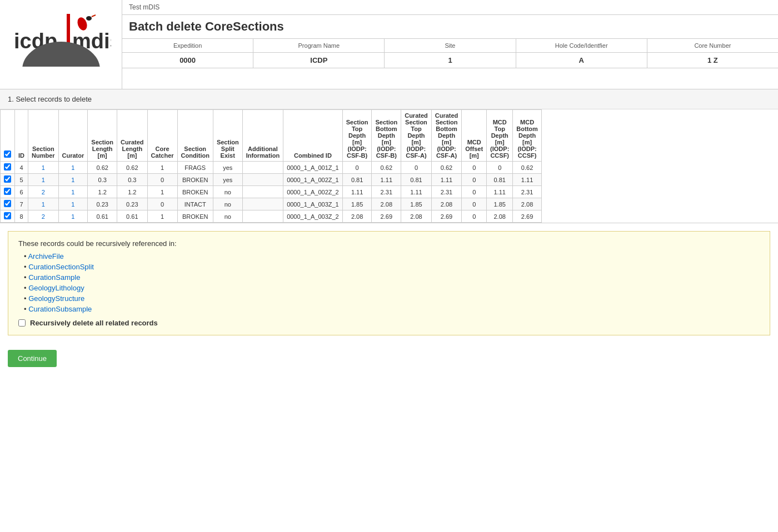 Image resolution: width=778 pixels, height=532 pixels. What do you see at coordinates (271, 192) in the screenshot?
I see `table-body: 4110.620.621FRAGSyes0000_1_A_001Z_100.62…` at bounding box center [271, 192].